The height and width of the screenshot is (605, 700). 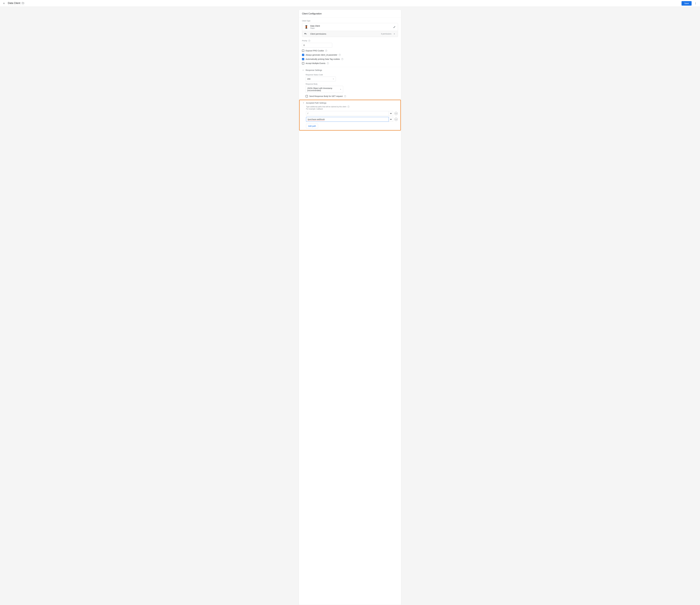 I want to click on card-header: Client Configuration, so click(x=350, y=14).